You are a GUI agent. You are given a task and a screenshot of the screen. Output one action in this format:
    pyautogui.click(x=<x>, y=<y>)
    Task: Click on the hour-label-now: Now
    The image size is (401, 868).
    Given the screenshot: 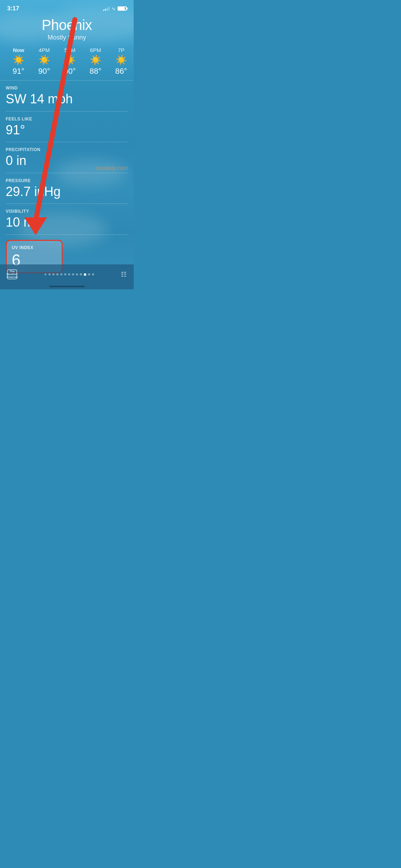 What is the action you would take?
    pyautogui.click(x=19, y=50)
    